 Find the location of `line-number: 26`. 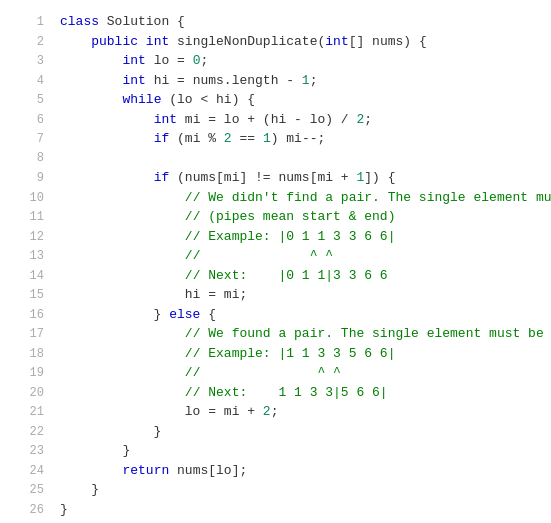

line-number: 26 is located at coordinates (30, 510).